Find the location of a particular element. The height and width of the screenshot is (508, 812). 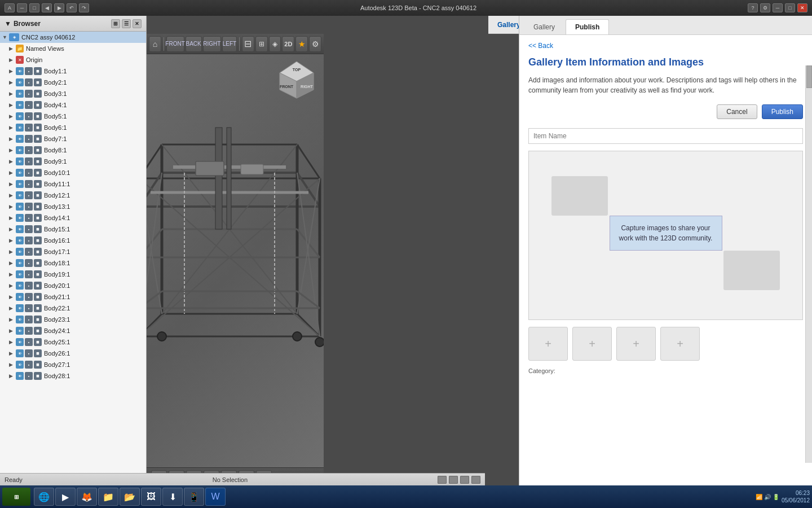

item-name-input is located at coordinates (665, 136).